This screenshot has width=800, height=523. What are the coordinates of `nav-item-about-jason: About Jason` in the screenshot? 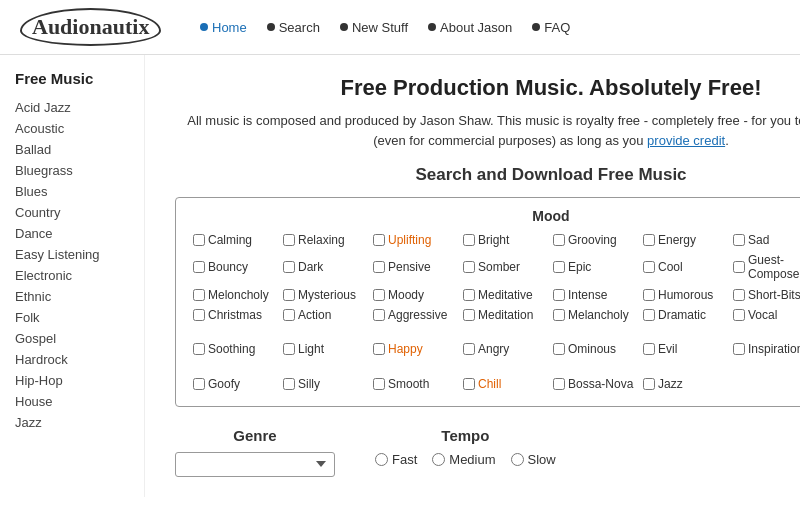 It's located at (470, 28).